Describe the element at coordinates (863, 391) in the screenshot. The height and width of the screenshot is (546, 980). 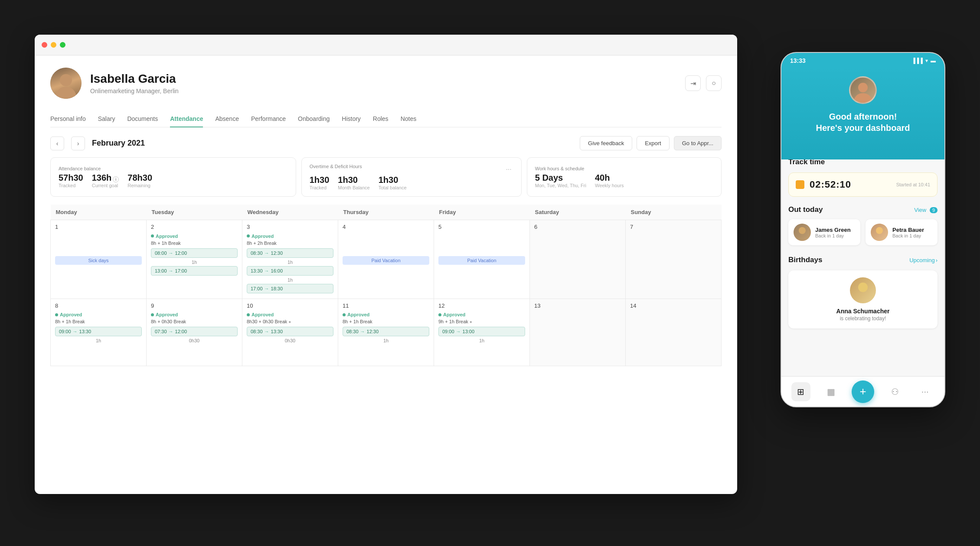
I see `mobile-bottom-nav: ⊞ ▦ + ⚇ ···` at that location.